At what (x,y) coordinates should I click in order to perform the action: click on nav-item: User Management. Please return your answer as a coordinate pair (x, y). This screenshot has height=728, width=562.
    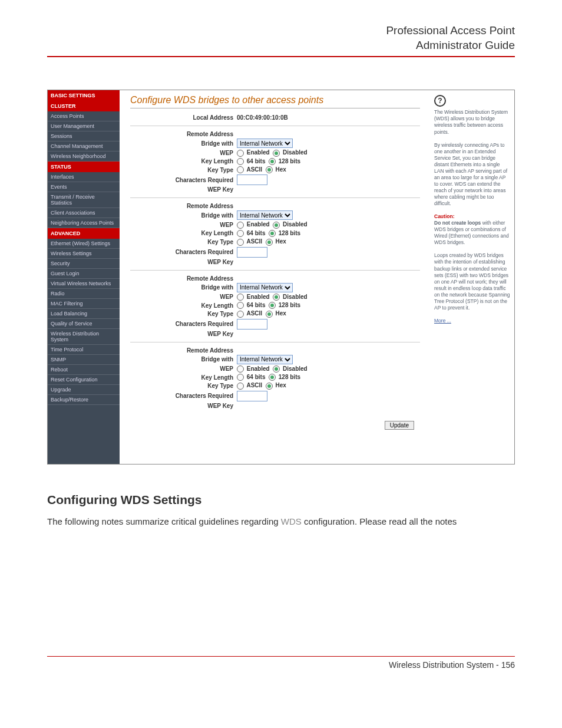
    Looking at the image, I should click on (84, 126).